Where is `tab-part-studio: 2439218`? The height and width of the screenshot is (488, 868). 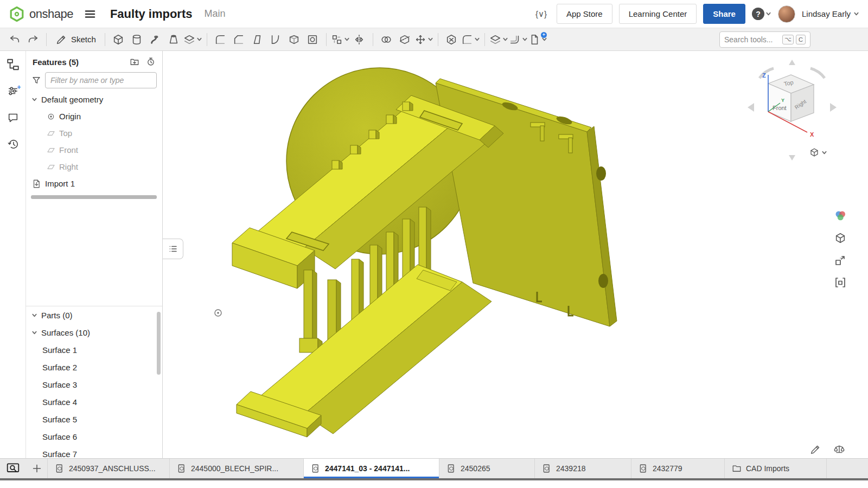 tab-part-studio: 2439218 is located at coordinates (583, 468).